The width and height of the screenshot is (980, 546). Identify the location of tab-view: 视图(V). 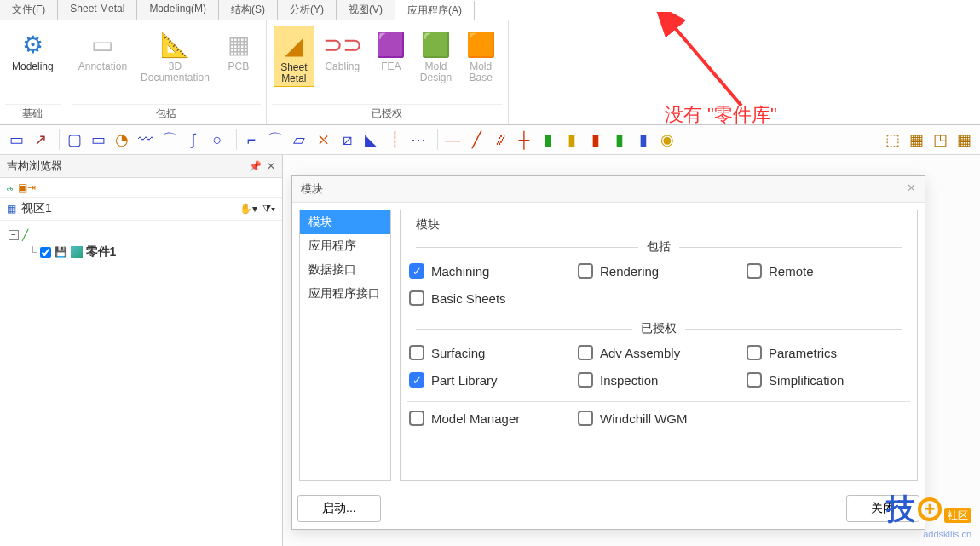
(366, 10).